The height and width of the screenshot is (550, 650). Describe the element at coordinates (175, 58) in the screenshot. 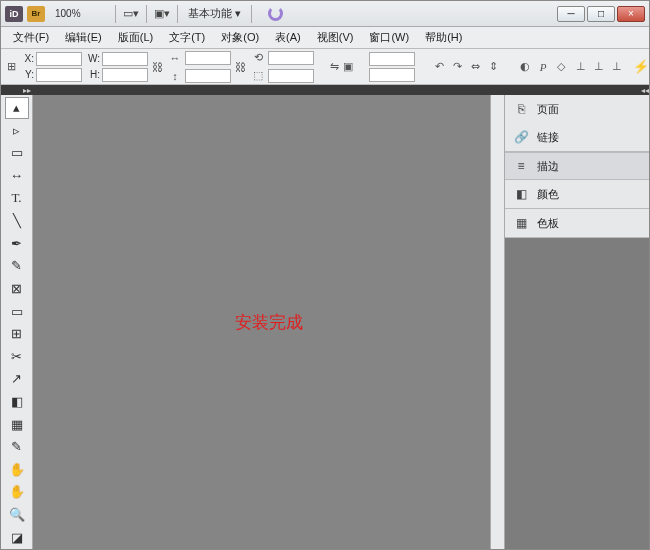

I see `scale-x-icon: ↔` at that location.